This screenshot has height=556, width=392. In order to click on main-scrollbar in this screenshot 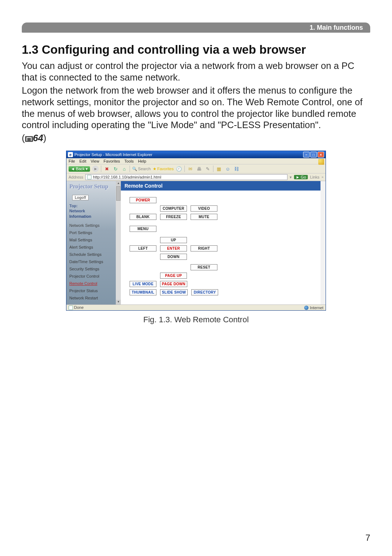, I will do `click(323, 243)`.